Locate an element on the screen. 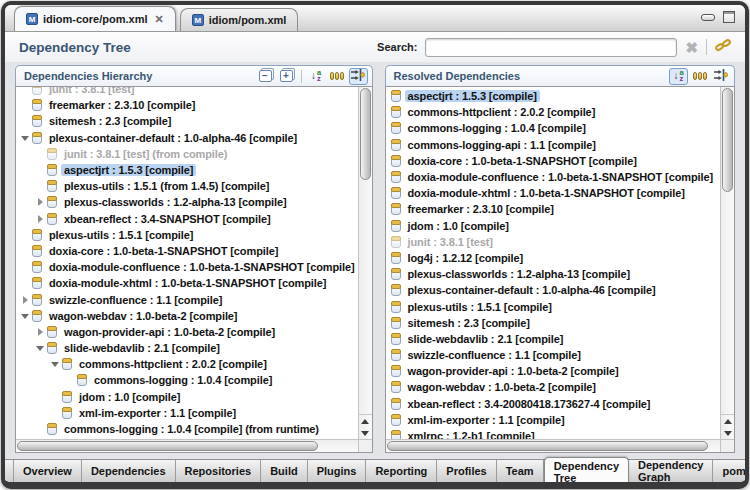 This screenshot has height=490, width=750. list-item: wagon-provider-api : 1.0-beta-2 [compile… is located at coordinates (554, 371).